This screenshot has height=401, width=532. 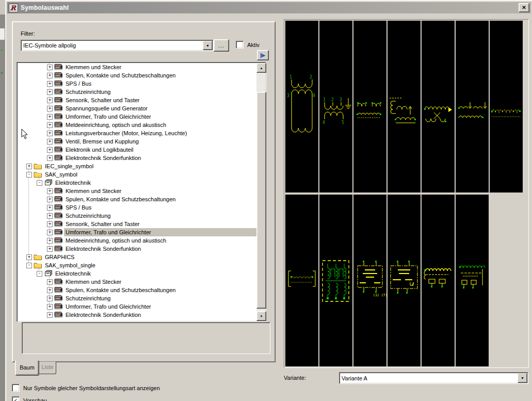 What do you see at coordinates (336, 281) in the screenshot?
I see `symbol-tile-9-selected` at bounding box center [336, 281].